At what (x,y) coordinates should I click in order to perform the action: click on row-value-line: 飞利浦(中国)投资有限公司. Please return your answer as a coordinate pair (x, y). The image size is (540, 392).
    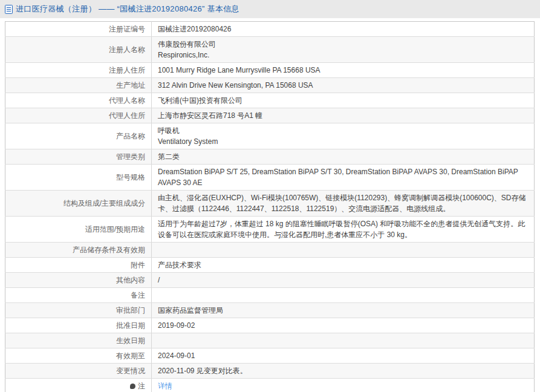
    Looking at the image, I should click on (343, 100).